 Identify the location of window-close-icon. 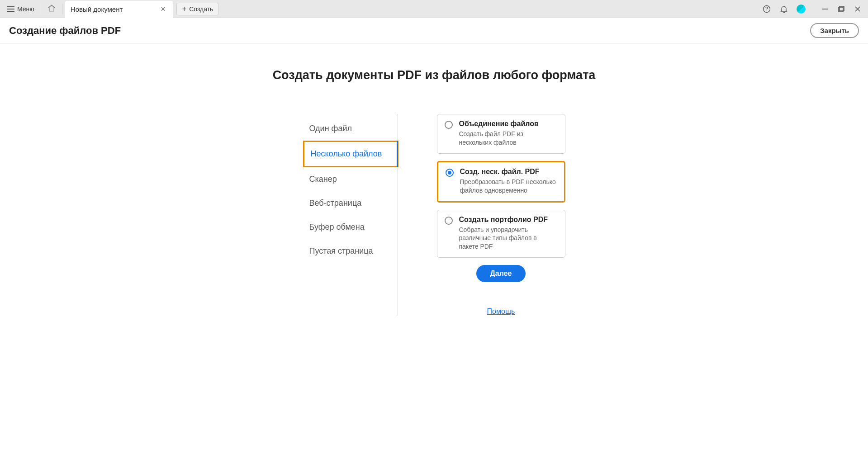
(858, 9).